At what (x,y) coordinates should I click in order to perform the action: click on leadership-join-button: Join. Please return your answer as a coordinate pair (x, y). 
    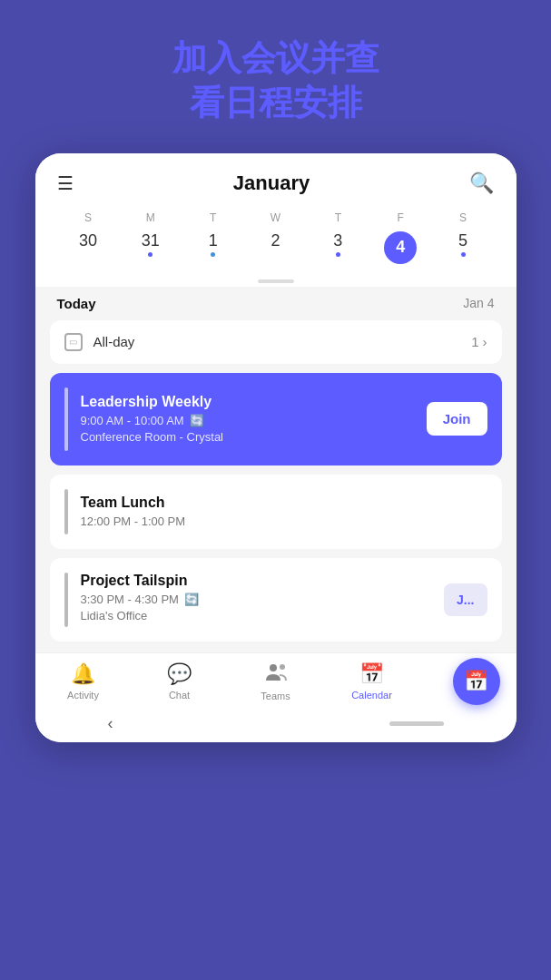
    Looking at the image, I should click on (458, 419).